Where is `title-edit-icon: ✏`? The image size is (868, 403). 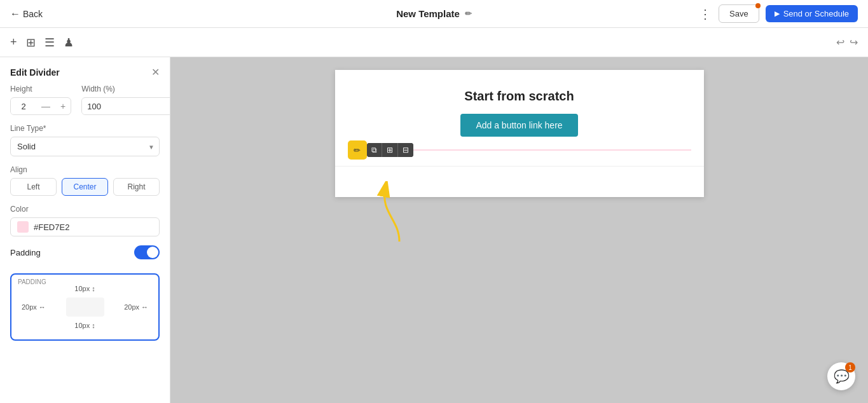 title-edit-icon: ✏ is located at coordinates (468, 14).